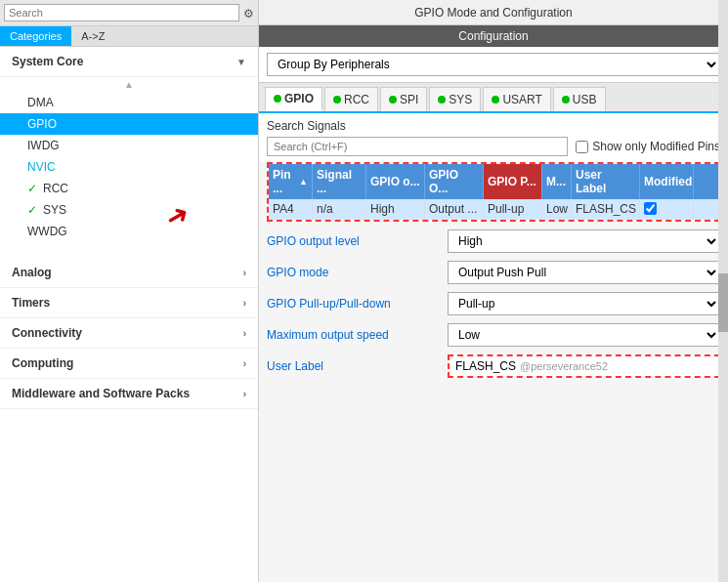 Image resolution: width=728 pixels, height=582 pixels. What do you see at coordinates (393, 100) in the screenshot?
I see `dot-spi` at bounding box center [393, 100].